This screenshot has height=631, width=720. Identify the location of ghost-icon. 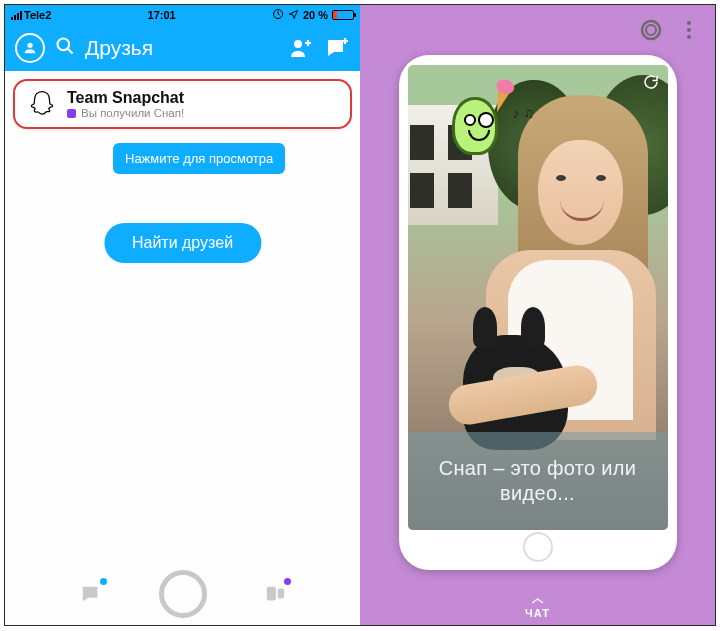
(42, 104).